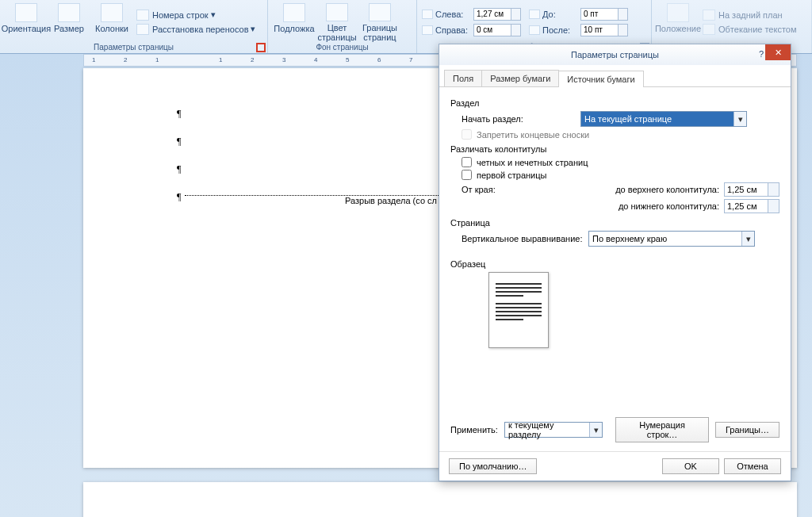  What do you see at coordinates (750, 15) in the screenshot?
I see `send-back-button: На задний план` at bounding box center [750, 15].